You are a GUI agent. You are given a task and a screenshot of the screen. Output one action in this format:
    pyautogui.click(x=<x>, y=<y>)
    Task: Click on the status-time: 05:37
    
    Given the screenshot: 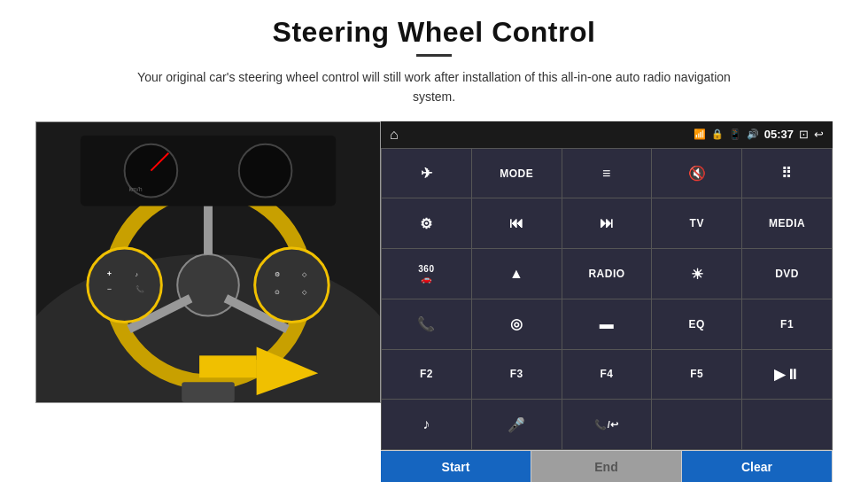 What is the action you would take?
    pyautogui.click(x=779, y=135)
    